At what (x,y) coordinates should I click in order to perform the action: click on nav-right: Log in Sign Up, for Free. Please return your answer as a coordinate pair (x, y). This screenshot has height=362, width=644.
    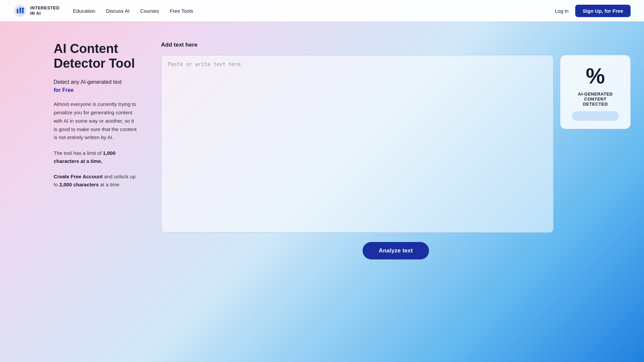
    Looking at the image, I should click on (593, 11).